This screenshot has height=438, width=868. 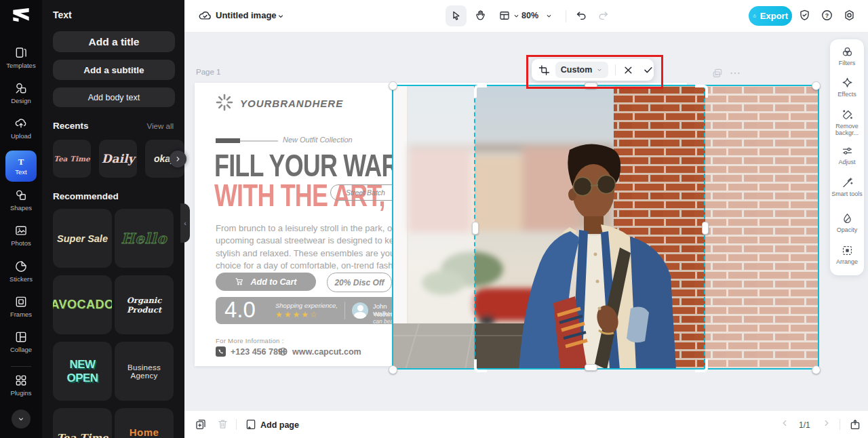 I want to click on discount-pill: 20% Disc Off, so click(x=359, y=282).